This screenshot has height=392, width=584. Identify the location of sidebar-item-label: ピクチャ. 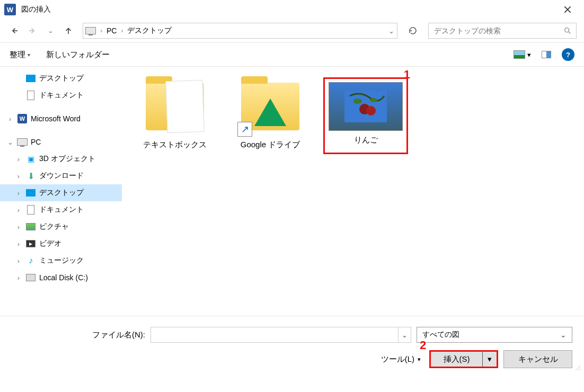
(54, 227).